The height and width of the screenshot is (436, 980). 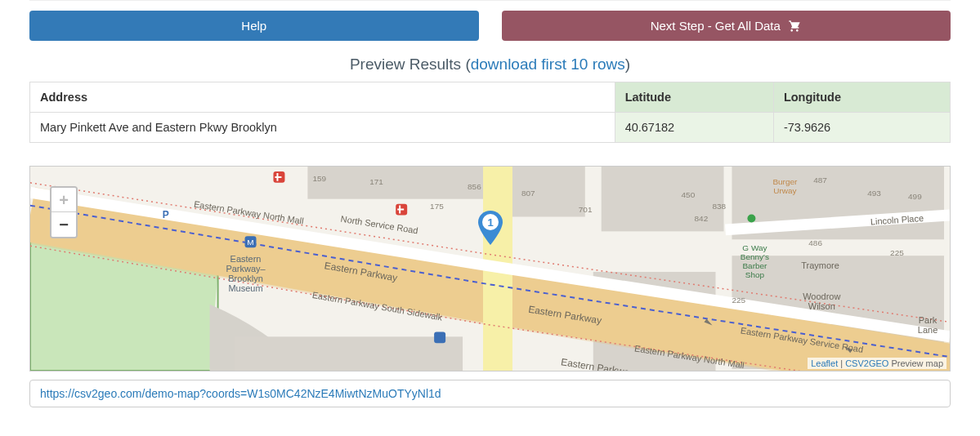 I want to click on svg-text: 486, so click(x=816, y=243).